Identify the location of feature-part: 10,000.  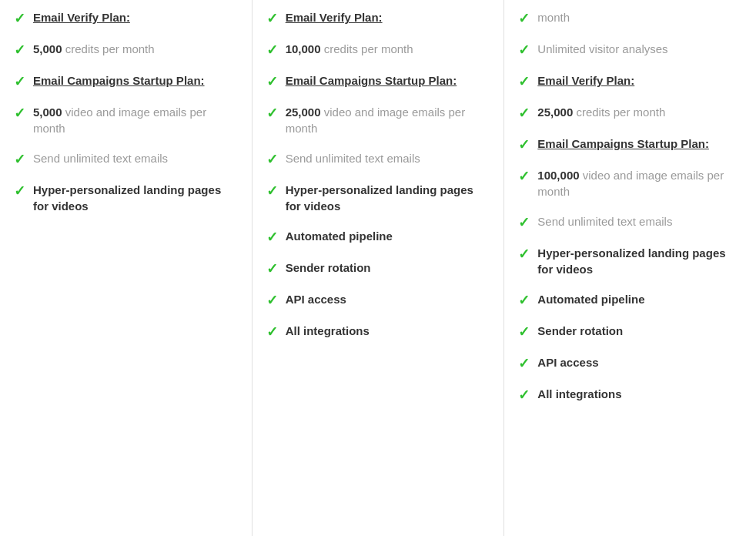
(303, 49).